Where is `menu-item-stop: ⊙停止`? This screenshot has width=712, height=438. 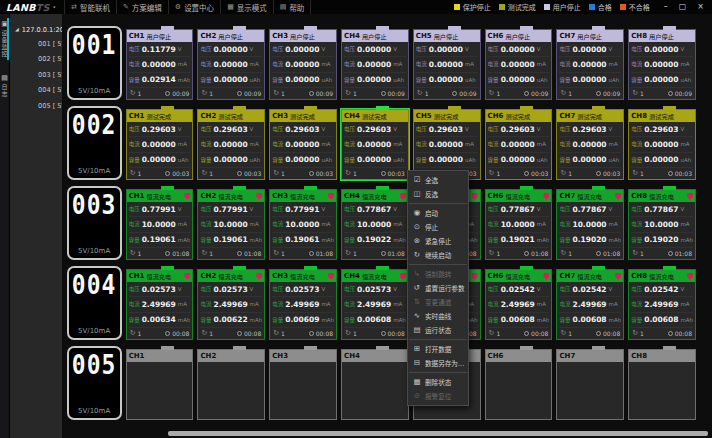 menu-item-stop: ⊙停止 is located at coordinates (438, 227).